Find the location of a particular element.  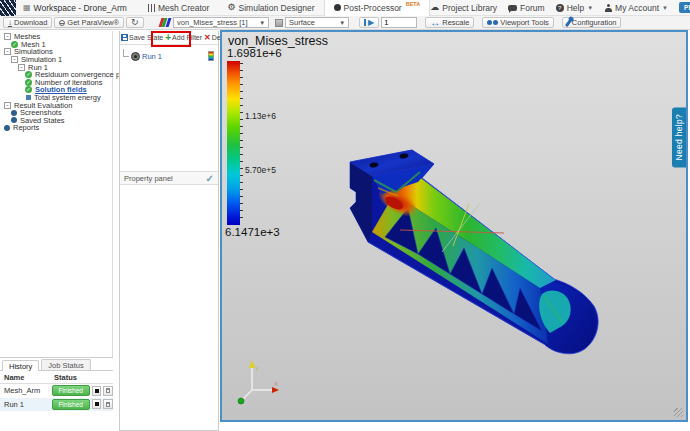

history-panel: History Job Status Name Status Mesh_Arm … is located at coordinates (56, 394).